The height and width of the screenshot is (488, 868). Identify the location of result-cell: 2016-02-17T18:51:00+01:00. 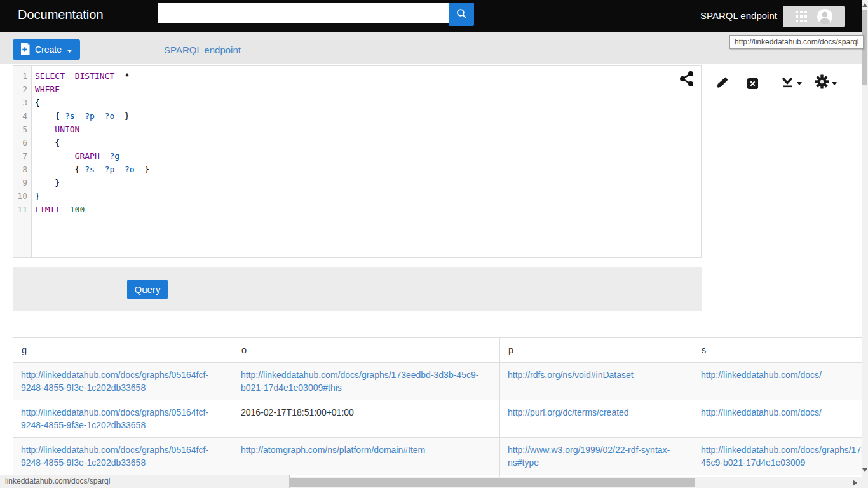
(367, 419).